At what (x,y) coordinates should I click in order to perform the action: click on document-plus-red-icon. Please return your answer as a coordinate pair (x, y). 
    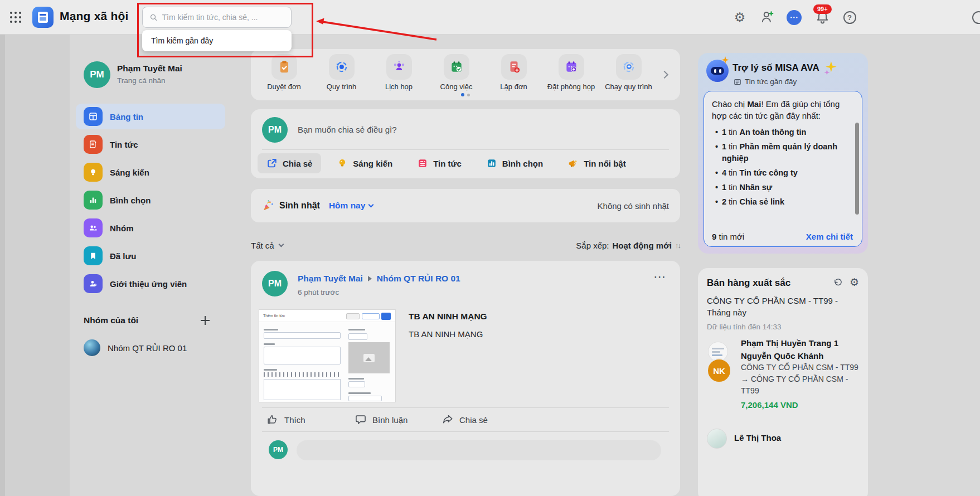
    Looking at the image, I should click on (514, 67).